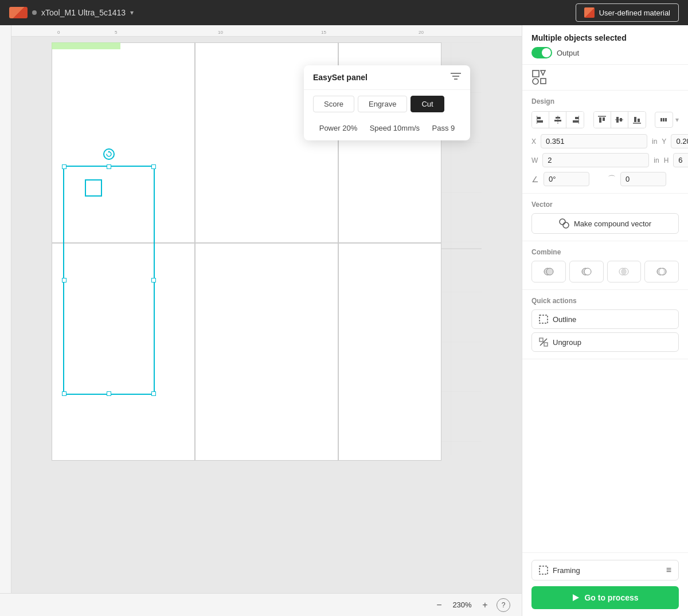 The image size is (688, 616). What do you see at coordinates (596, 160) in the screenshot?
I see `w-input` at bounding box center [596, 160].